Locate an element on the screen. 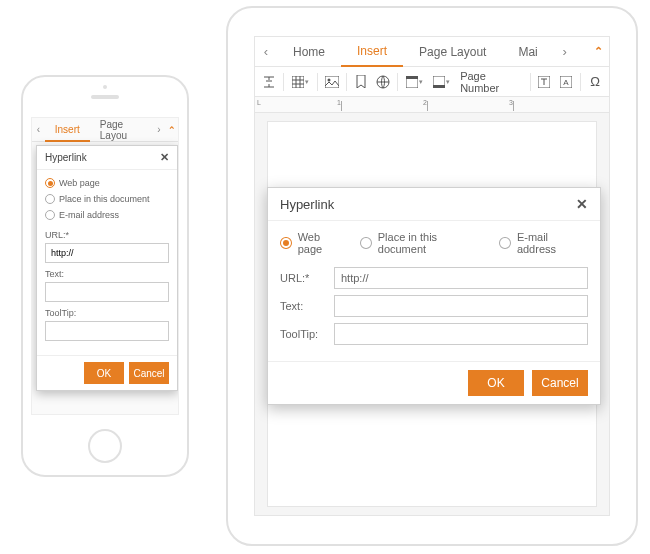 The width and height of the screenshot is (650, 554). picture-icon is located at coordinates (332, 82).